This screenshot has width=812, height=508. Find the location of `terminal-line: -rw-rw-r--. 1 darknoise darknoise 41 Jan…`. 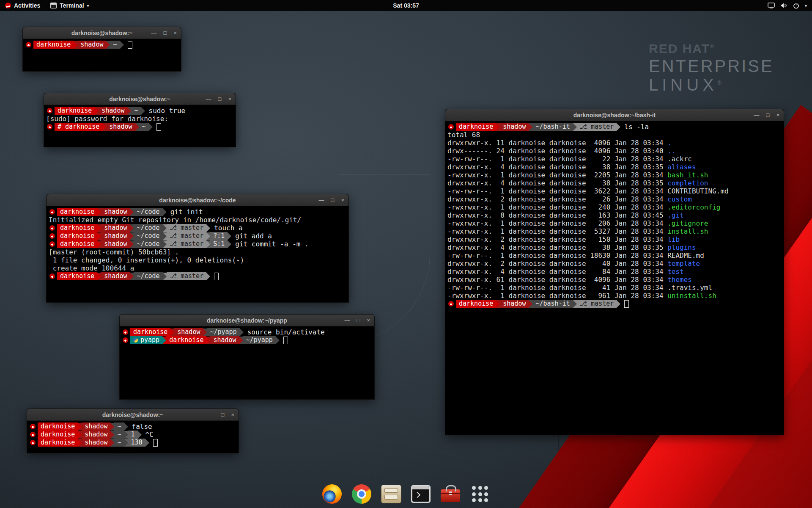

terminal-line: -rw-rw-r--. 1 darknoise darknoise 41 Jan… is located at coordinates (616, 288).